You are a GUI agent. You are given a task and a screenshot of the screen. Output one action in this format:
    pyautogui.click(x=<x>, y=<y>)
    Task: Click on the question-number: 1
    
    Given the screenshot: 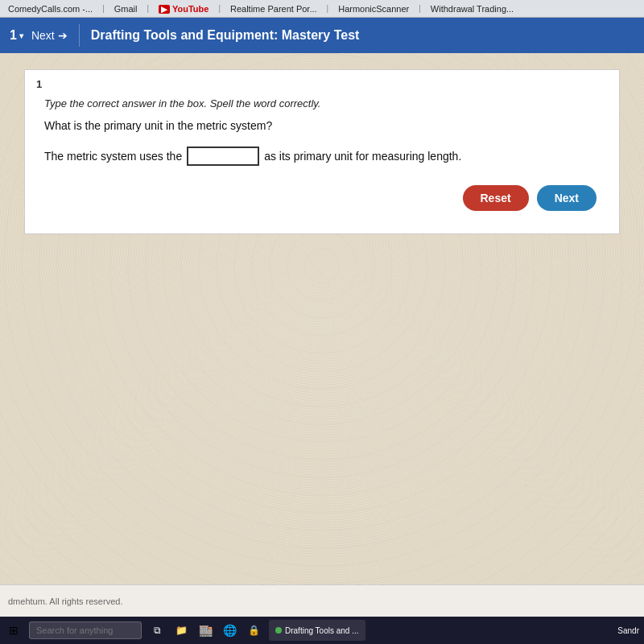 What is the action you would take?
    pyautogui.click(x=39, y=84)
    